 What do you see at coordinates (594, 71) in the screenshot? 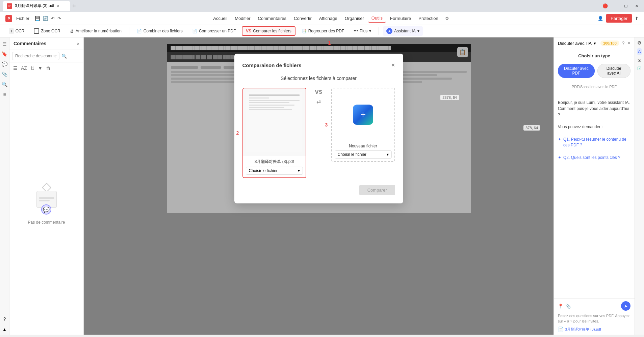
I see `ai-type-row: Discuter avec PDF Discuter avec AI` at bounding box center [594, 71].